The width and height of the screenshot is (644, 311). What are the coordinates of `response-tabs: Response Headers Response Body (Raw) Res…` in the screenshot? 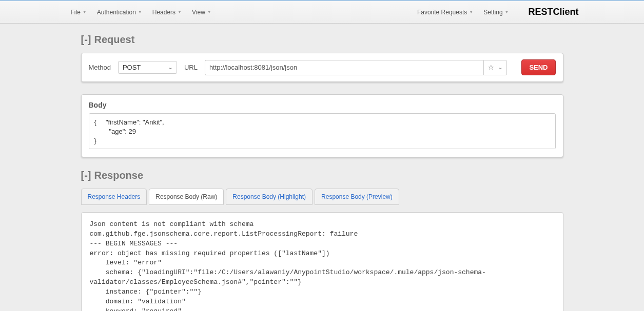 It's located at (322, 197).